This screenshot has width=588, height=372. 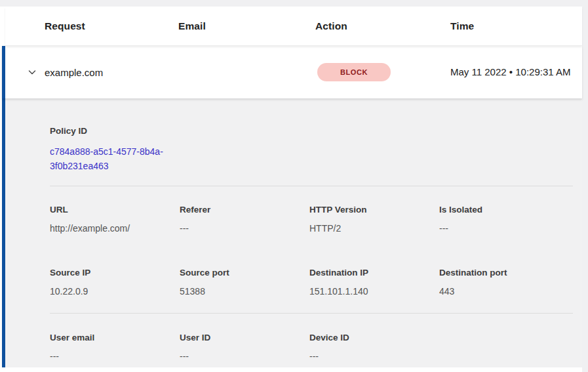 I want to click on details-group-request: URL http://example.com/ Referer --- HTTP…, so click(x=311, y=219).